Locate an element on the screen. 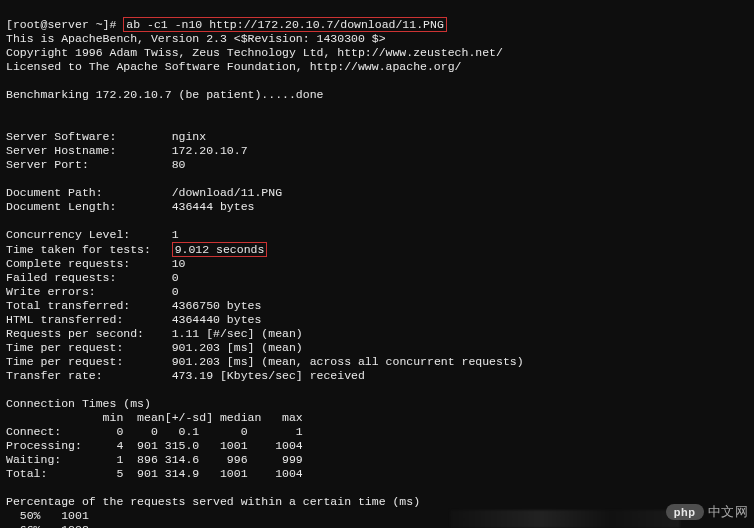 This screenshot has height=528, width=754. conn-times-header: min mean[+/-sd] median max is located at coordinates (154, 418).